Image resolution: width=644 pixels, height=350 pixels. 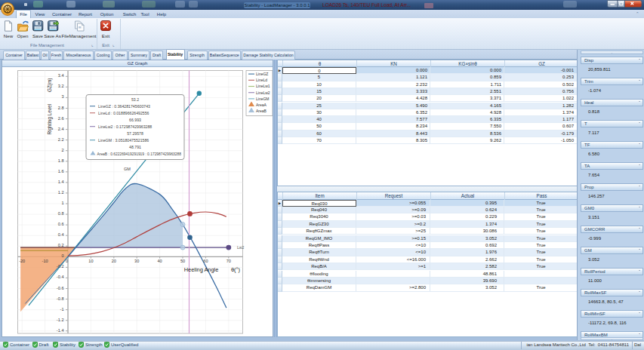 What do you see at coordinates (60, 330) in the screenshot?
I see `svg-text: -1.4` at bounding box center [60, 330].